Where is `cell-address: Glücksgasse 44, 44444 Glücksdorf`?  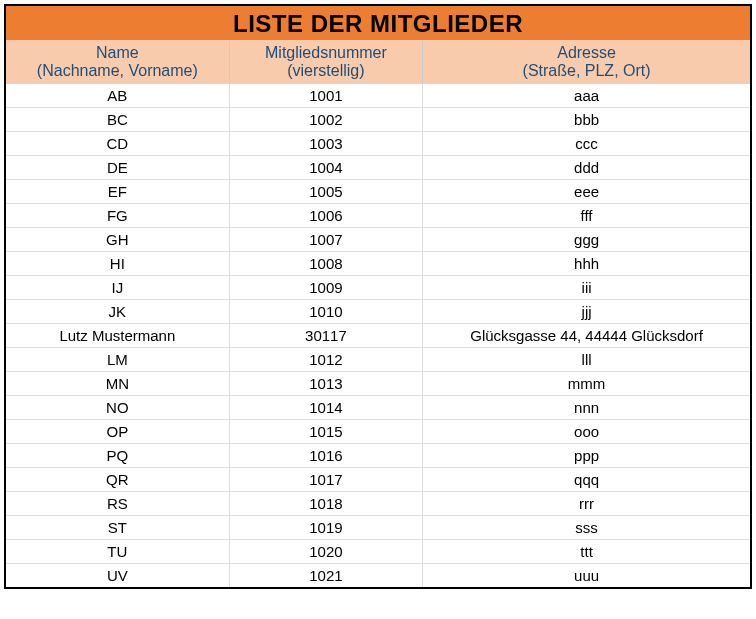
cell-address: Glücksgasse 44, 44444 Glücksdorf is located at coordinates (586, 336).